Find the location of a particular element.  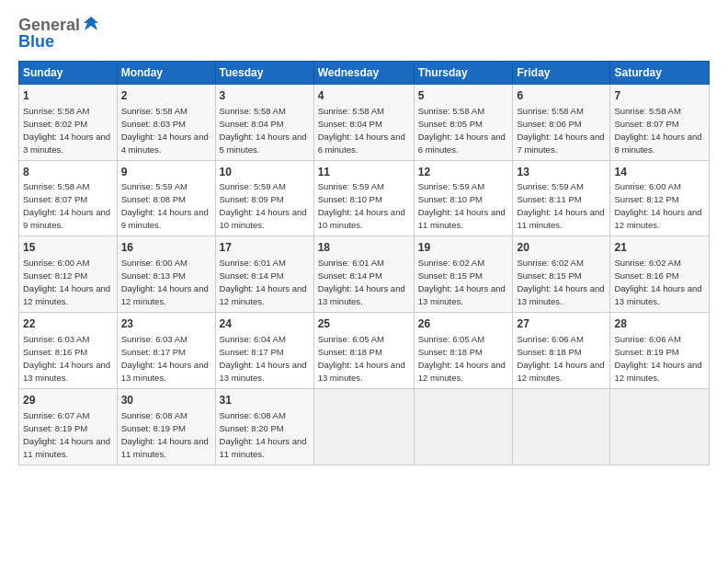

weekday-header-sunday: Sunday is located at coordinates (68, 72).